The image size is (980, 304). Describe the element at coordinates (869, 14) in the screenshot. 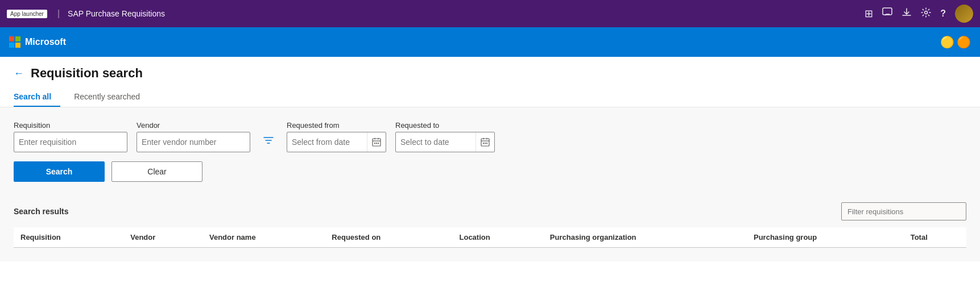

I see `waffle-icon: ⊞` at that location.